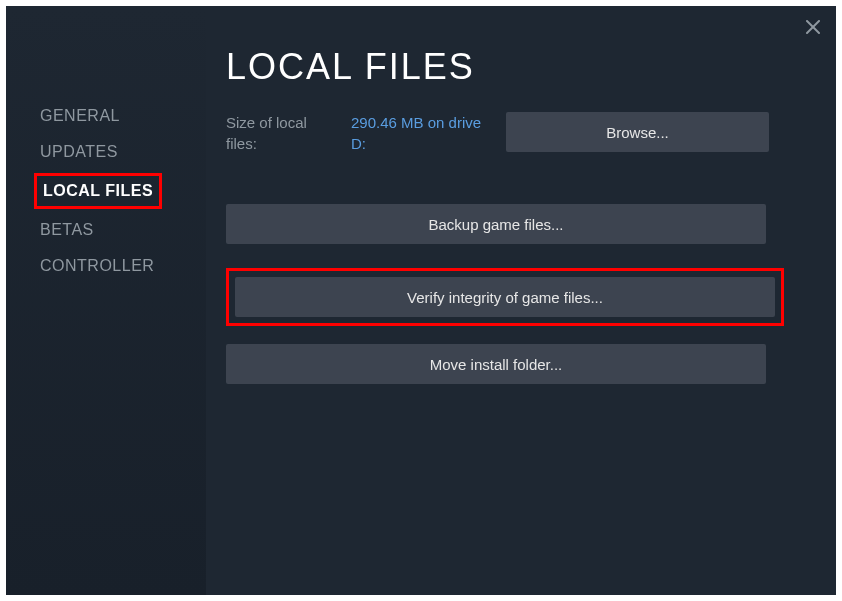 This screenshot has width=842, height=601. I want to click on move-folder-button: Move install folder..., so click(496, 364).